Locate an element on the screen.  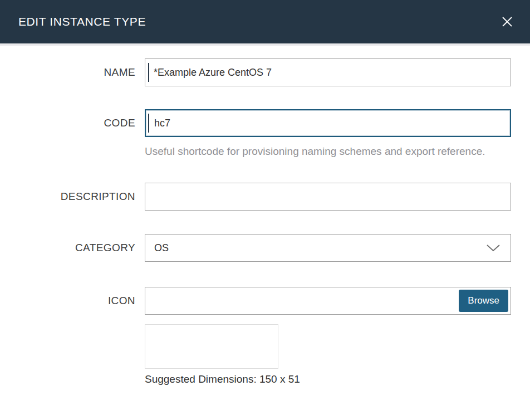
category-row: CATEGORY OS is located at coordinates (256, 248).